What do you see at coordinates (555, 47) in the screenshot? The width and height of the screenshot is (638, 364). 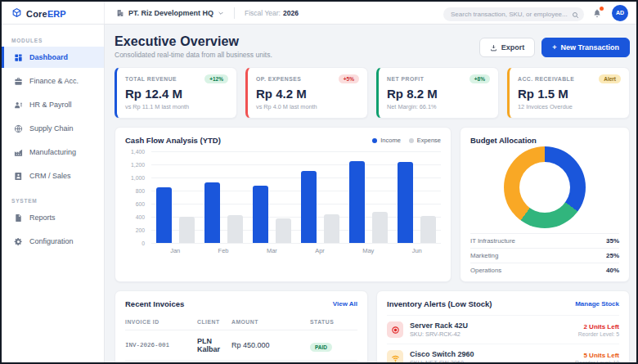 I see `plus-icon: +` at bounding box center [555, 47].